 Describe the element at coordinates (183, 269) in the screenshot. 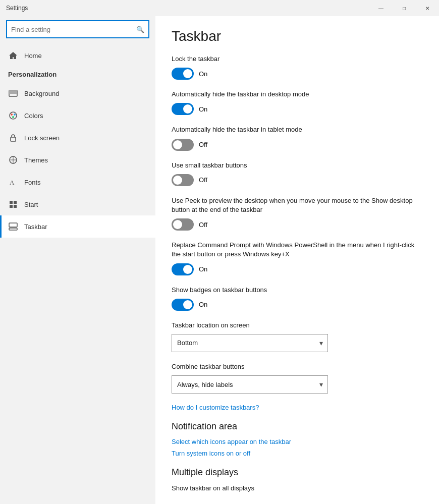

I see `toggle-replace-cmd` at that location.